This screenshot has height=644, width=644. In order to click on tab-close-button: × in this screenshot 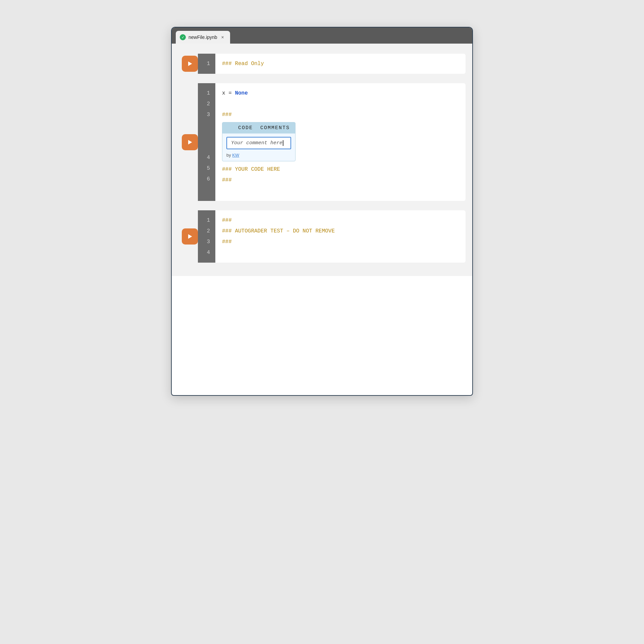, I will do `click(223, 37)`.